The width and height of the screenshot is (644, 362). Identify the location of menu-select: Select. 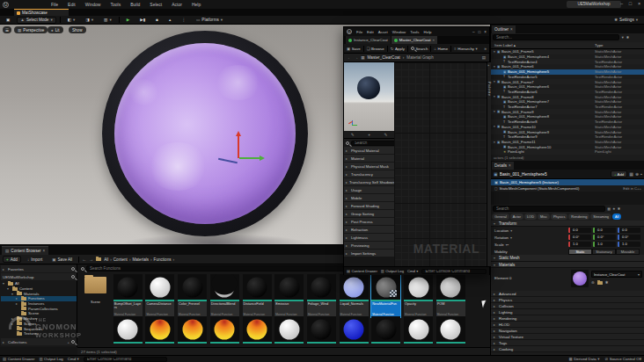
(156, 4).